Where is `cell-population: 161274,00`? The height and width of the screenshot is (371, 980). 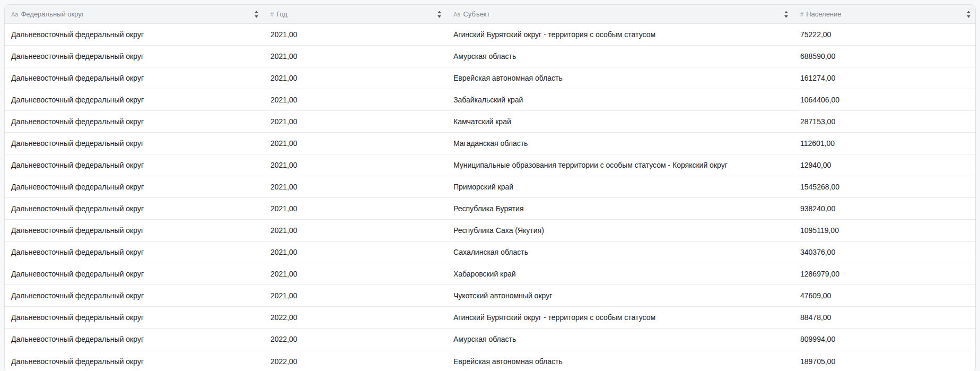
cell-population: 161274,00 is located at coordinates (885, 78).